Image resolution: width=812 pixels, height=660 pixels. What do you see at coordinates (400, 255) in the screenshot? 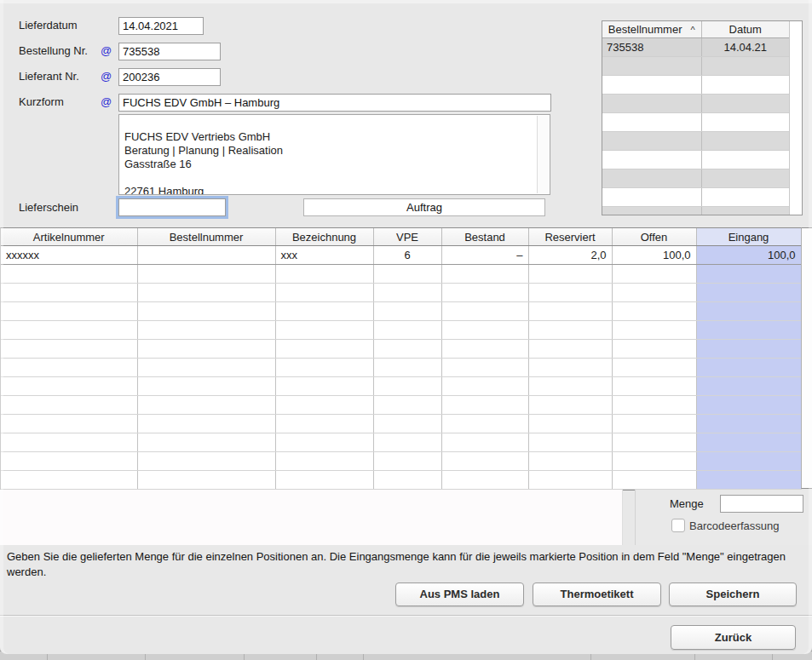
I see `table-row: xxxxxxxxx6–2,0100,0100,0` at bounding box center [400, 255].